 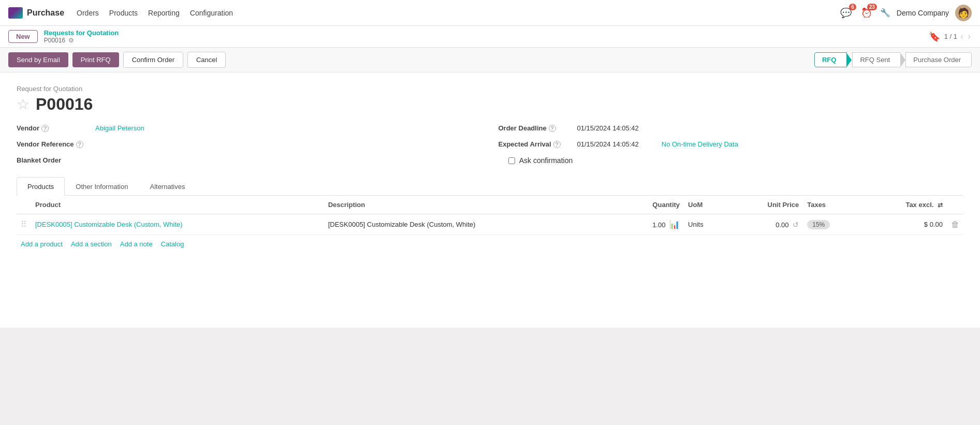 What do you see at coordinates (731, 144) in the screenshot?
I see `fields-right: Order Deadline ? 01/15/2024 14:05:42 Exp…` at bounding box center [731, 144].